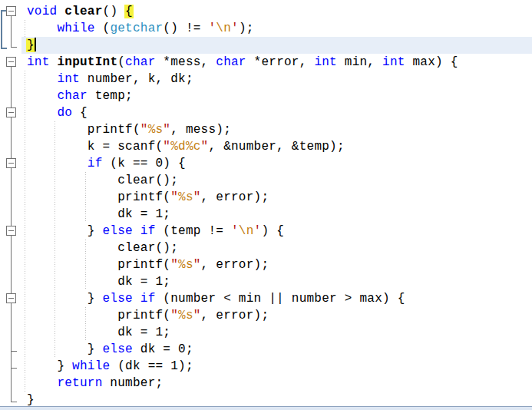 The height and width of the screenshot is (410, 532). What do you see at coordinates (201, 130) in the screenshot?
I see `code-token: , mess);` at bounding box center [201, 130].